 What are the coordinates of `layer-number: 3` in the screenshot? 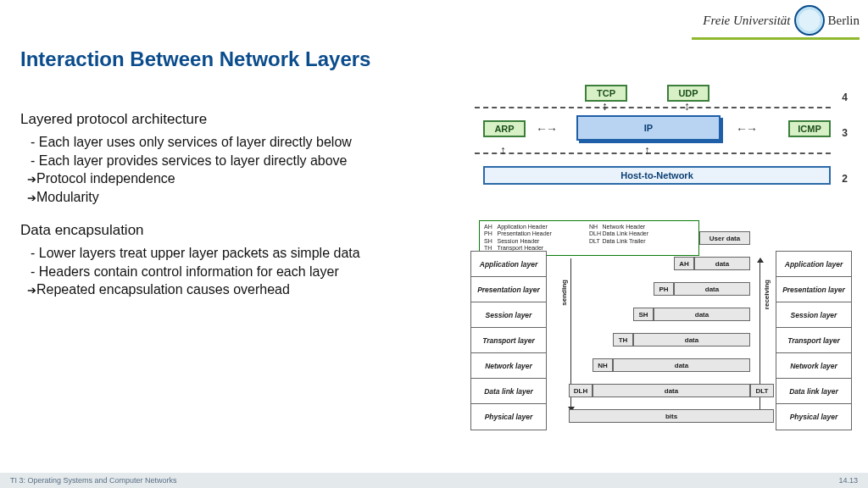 It's located at (844, 133).